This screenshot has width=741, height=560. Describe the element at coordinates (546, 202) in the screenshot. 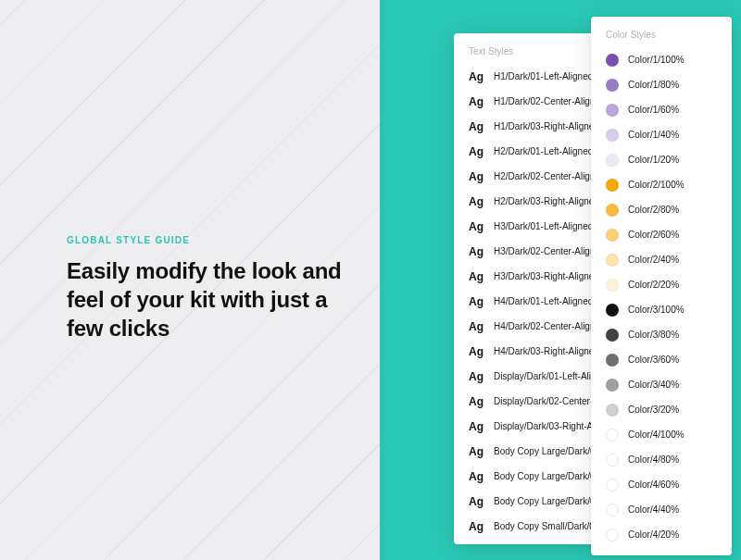

I see `text-style-label: H2/Dark/03-Right-Aligned` at that location.